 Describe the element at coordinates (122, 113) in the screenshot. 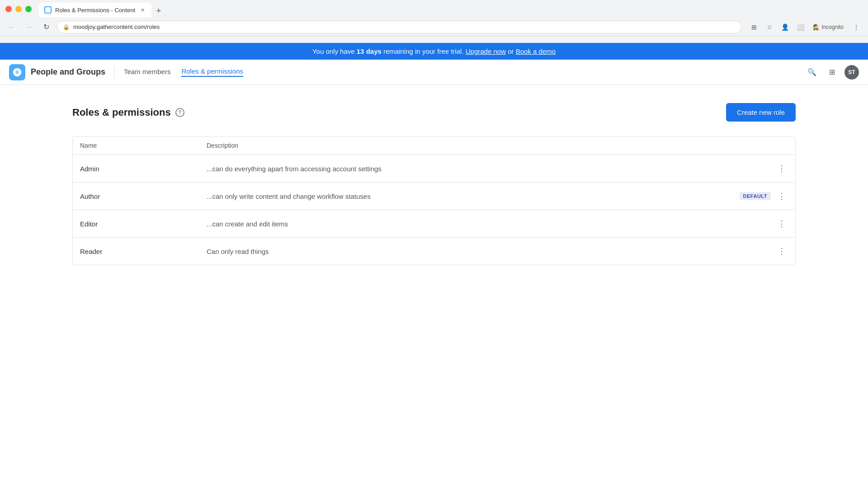

I see `page-title: Roles & permissions` at that location.